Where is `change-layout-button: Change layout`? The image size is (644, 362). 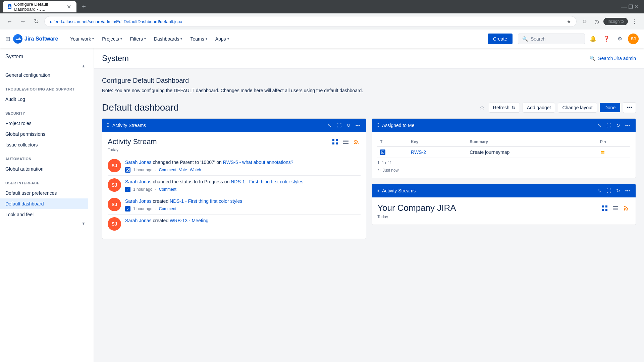 change-layout-button: Change layout is located at coordinates (577, 108).